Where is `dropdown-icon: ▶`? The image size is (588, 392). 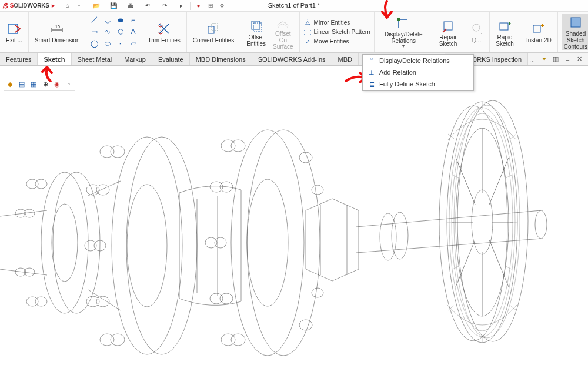 dropdown-icon: ▶ is located at coordinates (53, 6).